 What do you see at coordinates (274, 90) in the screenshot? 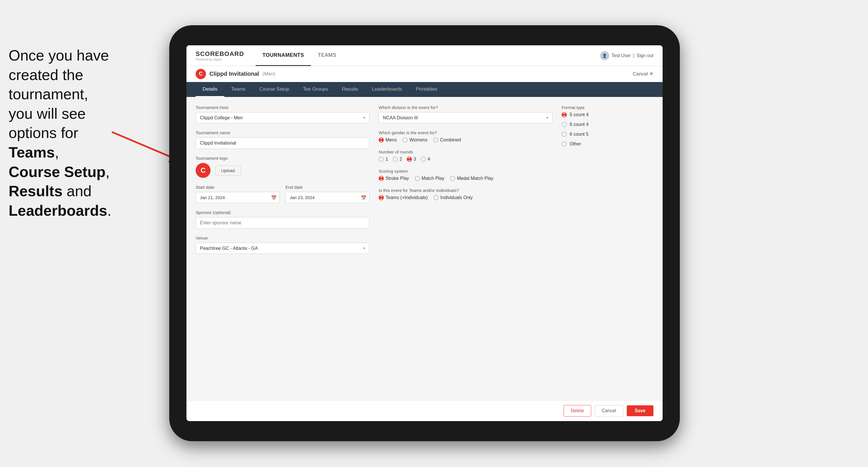
I see `sub-tab-course-setup: Course Setup` at bounding box center [274, 90].